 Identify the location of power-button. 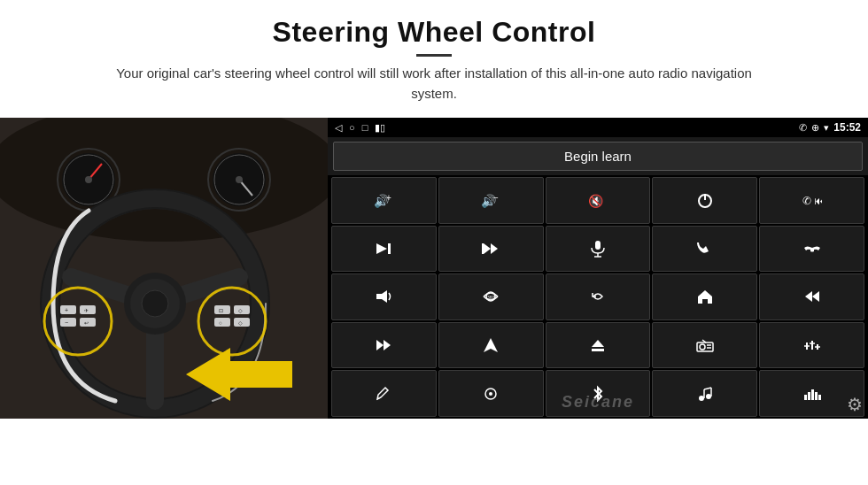
(705, 200).